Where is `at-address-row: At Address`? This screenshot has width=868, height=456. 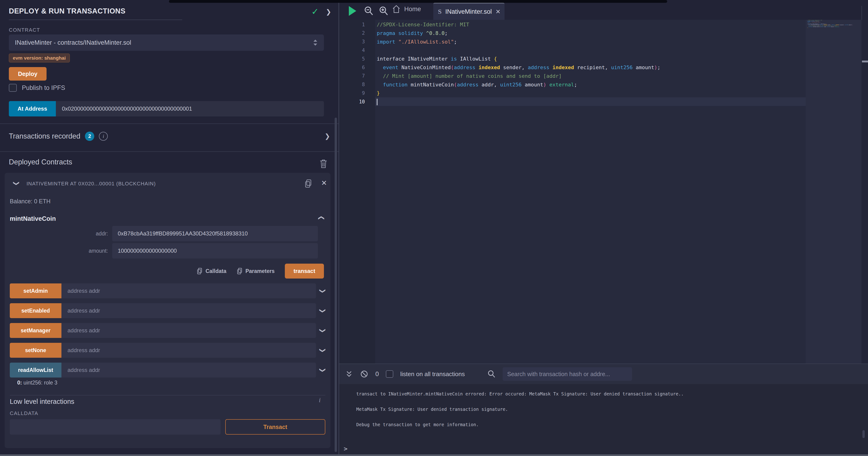 at-address-row: At Address is located at coordinates (166, 109).